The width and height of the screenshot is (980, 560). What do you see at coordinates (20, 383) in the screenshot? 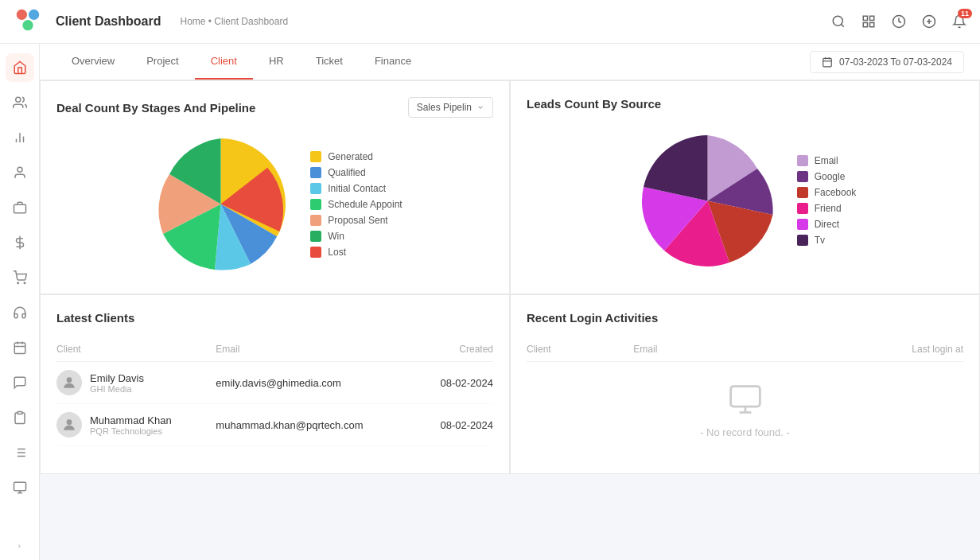
I see `sidebar-item-chat` at bounding box center [20, 383].